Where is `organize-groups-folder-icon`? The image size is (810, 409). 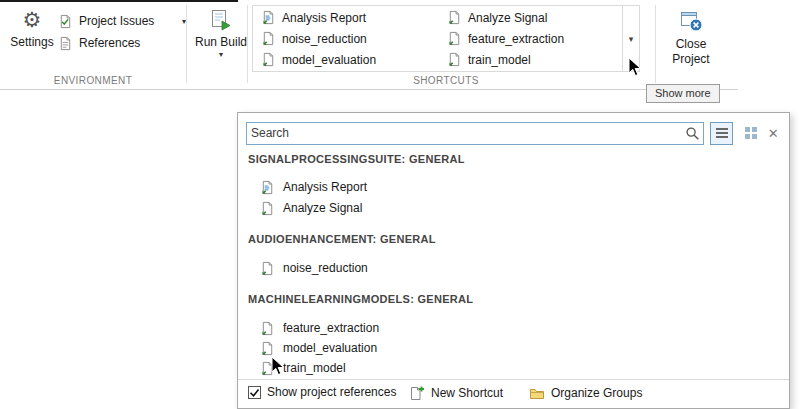 organize-groups-folder-icon is located at coordinates (537, 393).